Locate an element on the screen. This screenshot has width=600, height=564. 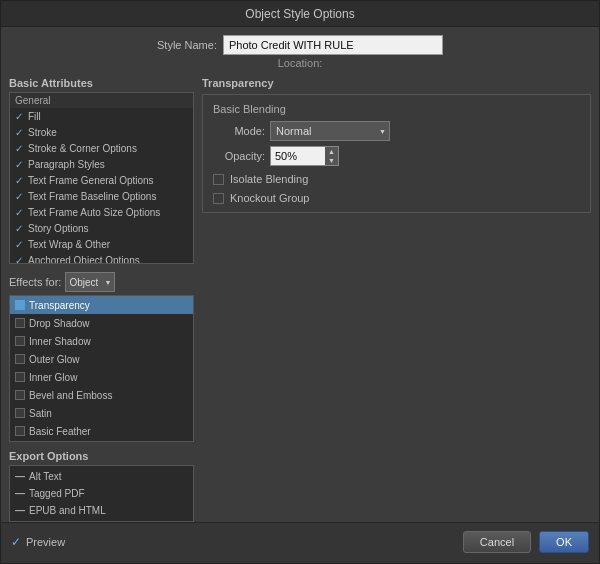
effect-label: Basic Feather is located at coordinates (60, 432).